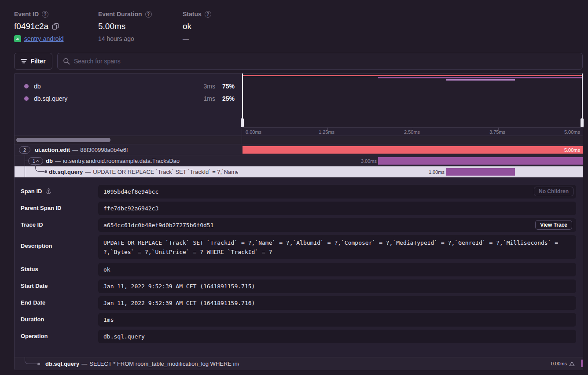  I want to click on start-date-value: Jan 11, 2022 9:52:39 AM CET (1641891159.…, so click(337, 286).